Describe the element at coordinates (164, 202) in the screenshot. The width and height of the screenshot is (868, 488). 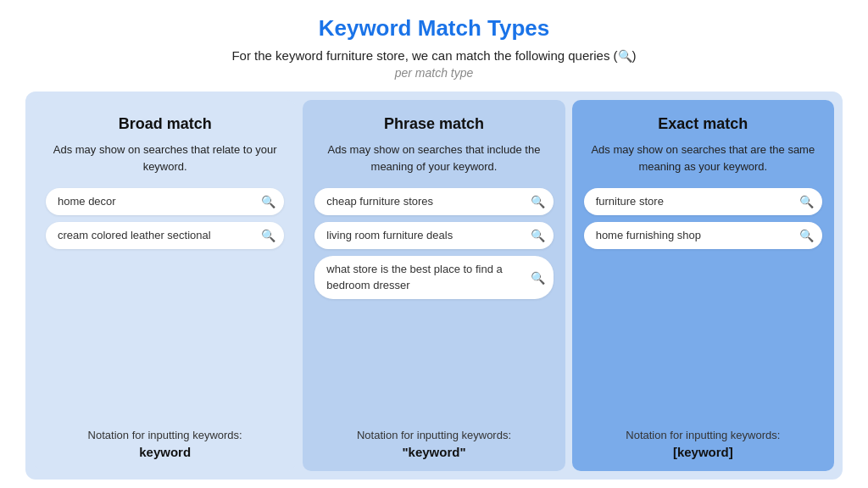
I see `broad-search-item-1: home decor 🔍` at that location.